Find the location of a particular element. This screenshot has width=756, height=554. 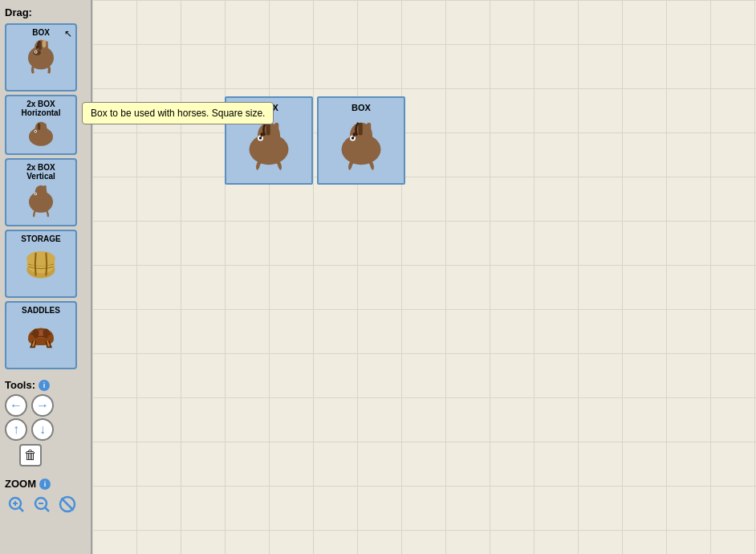

sidebar: Drag: BOX is located at coordinates (47, 277).